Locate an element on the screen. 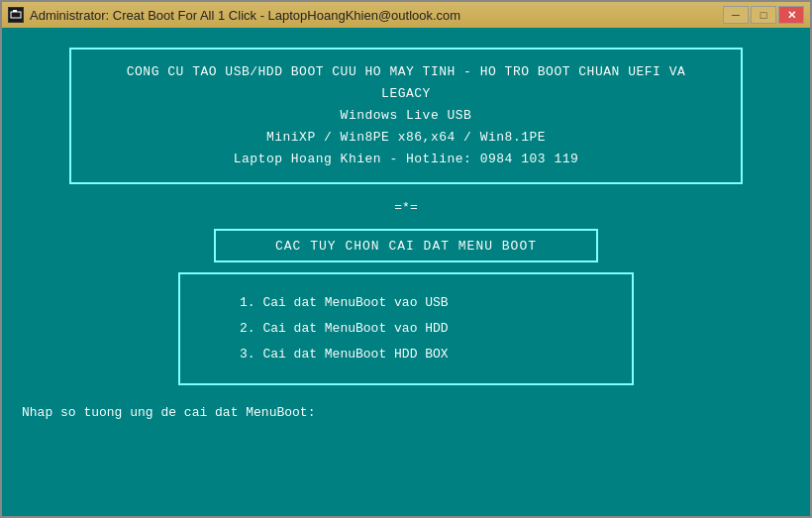 The height and width of the screenshot is (518, 812). title-bar-text: Administrator: Creat Boot For All 1 Clic… is located at coordinates (246, 16).